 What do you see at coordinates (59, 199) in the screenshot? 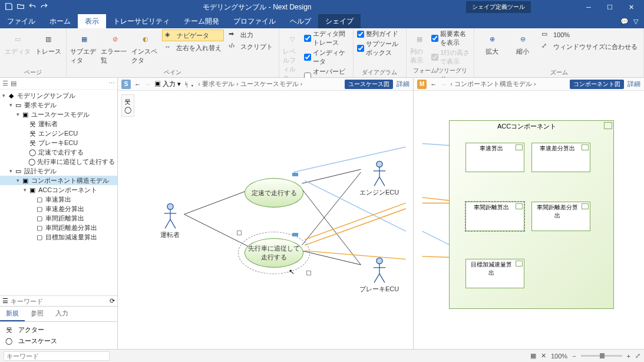
I see `tree-comp-speed: ▢車速算出` at bounding box center [59, 199].